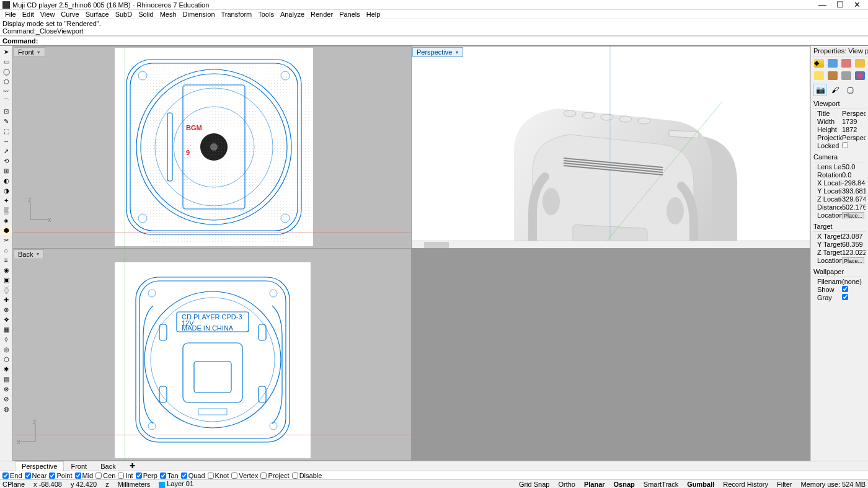 This screenshot has width=868, height=488. I want to click on tab-add: ✚, so click(133, 466).